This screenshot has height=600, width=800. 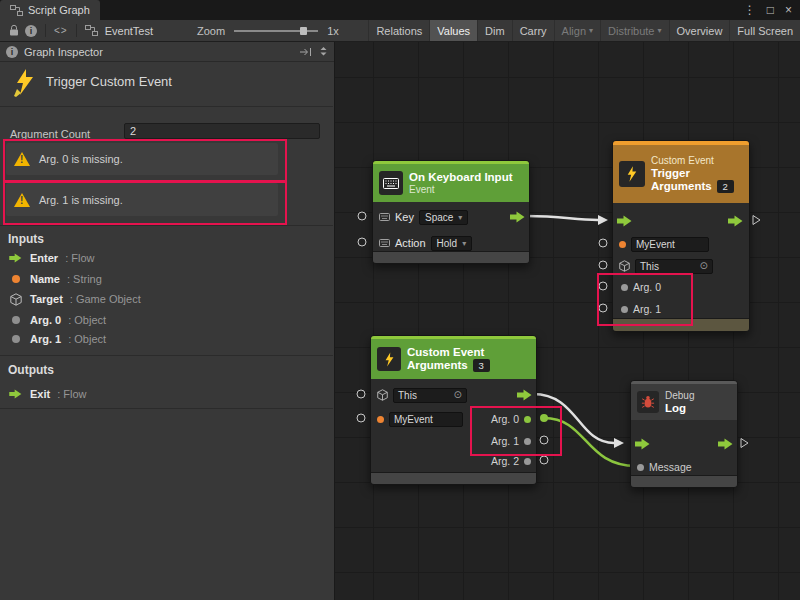 What do you see at coordinates (684, 434) in the screenshot?
I see `node-debug-log: Debug Log Message` at bounding box center [684, 434].